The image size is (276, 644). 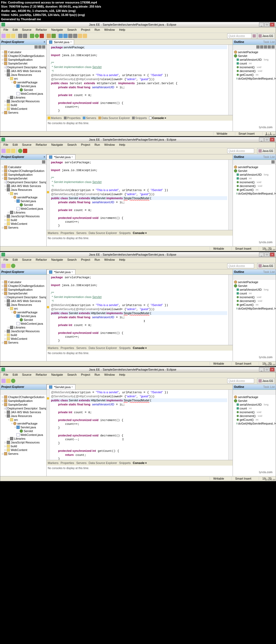 What do you see at coordinates (254, 178) in the screenshot?
I see `outline-item: count: int` at bounding box center [254, 178].